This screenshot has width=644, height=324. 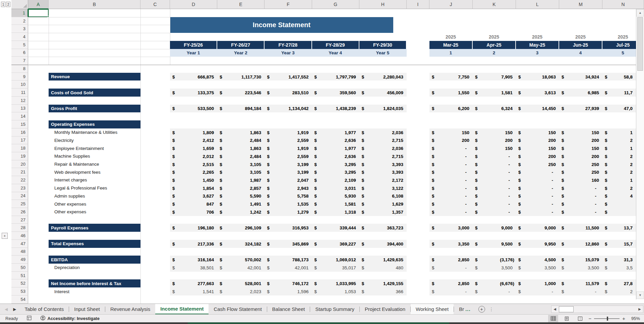 What do you see at coordinates (581, 132) in the screenshot?
I see `value-cell-M16: $150` at bounding box center [581, 132].